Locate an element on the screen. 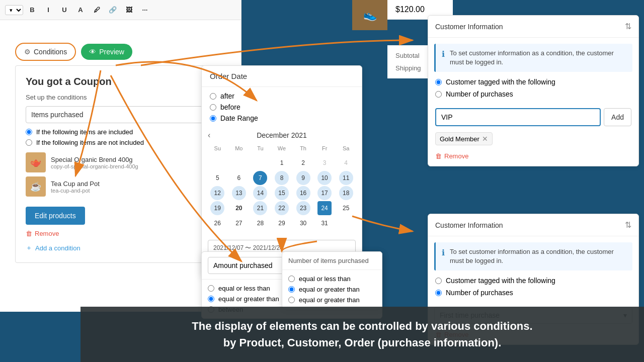  cal-cell: 3 is located at coordinates (325, 163).